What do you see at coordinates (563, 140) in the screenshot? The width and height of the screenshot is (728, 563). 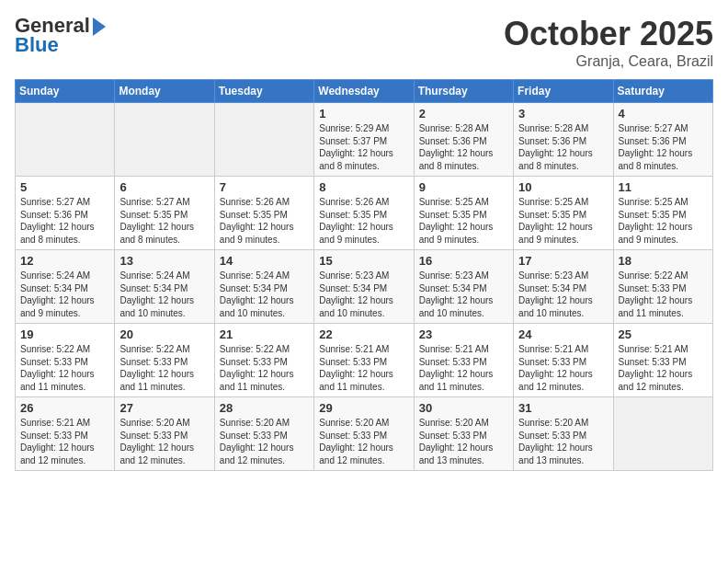 I see `calendar-cell: 3Sunrise: 5:28 AM Sunset: 5:36 PM Daylig…` at bounding box center [563, 140].